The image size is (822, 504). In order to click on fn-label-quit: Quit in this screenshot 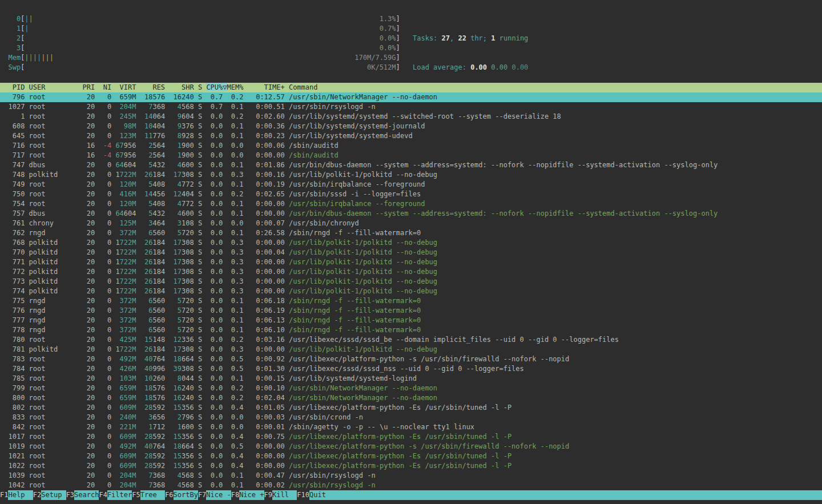, I will do `click(566, 495)`.